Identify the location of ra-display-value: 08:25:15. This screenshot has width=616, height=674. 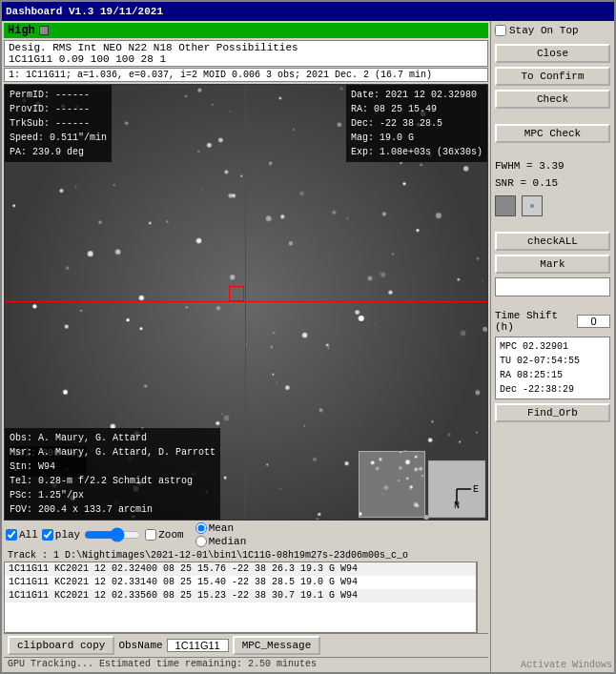
(540, 376).